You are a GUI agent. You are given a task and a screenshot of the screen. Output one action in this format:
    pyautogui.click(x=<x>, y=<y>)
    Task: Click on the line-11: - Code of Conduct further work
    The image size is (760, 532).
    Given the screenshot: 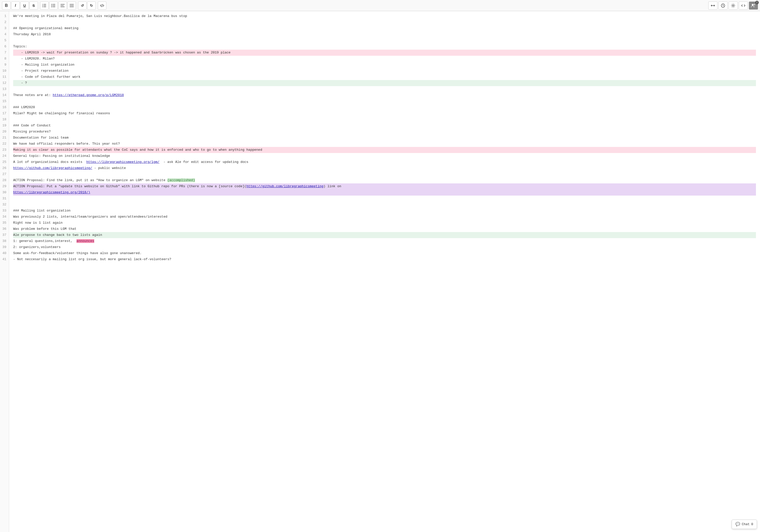 What is the action you would take?
    pyautogui.click(x=385, y=77)
    